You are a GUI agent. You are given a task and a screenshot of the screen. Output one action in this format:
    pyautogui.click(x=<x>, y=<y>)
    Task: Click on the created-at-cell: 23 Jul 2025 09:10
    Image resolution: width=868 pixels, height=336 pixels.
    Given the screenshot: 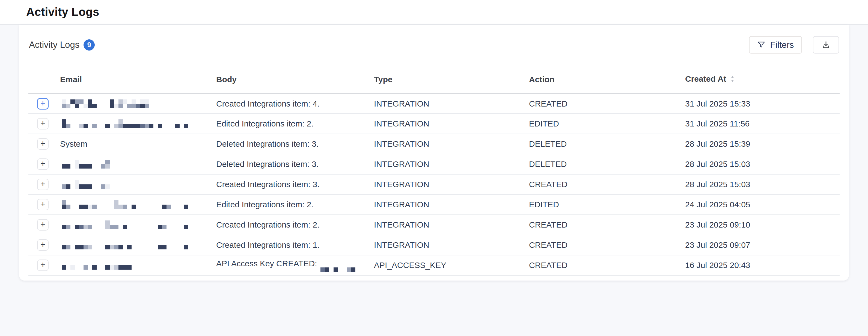 What is the action you would take?
    pyautogui.click(x=762, y=225)
    